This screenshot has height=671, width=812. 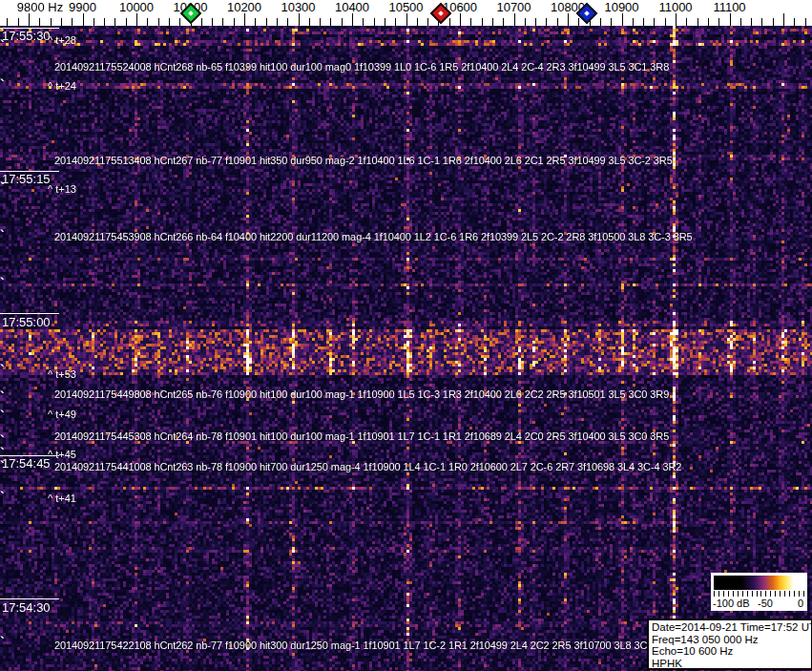 I want to click on detection-log-line: 20140921175445308 hCnt264 nb-78 f10901 h…, so click(x=362, y=436).